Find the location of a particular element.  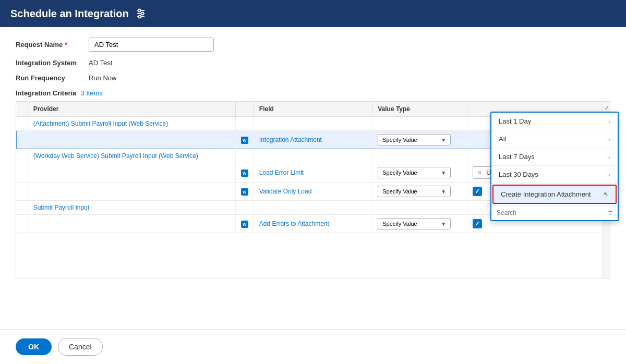

dropdown-search-area: ≡ is located at coordinates (555, 213).